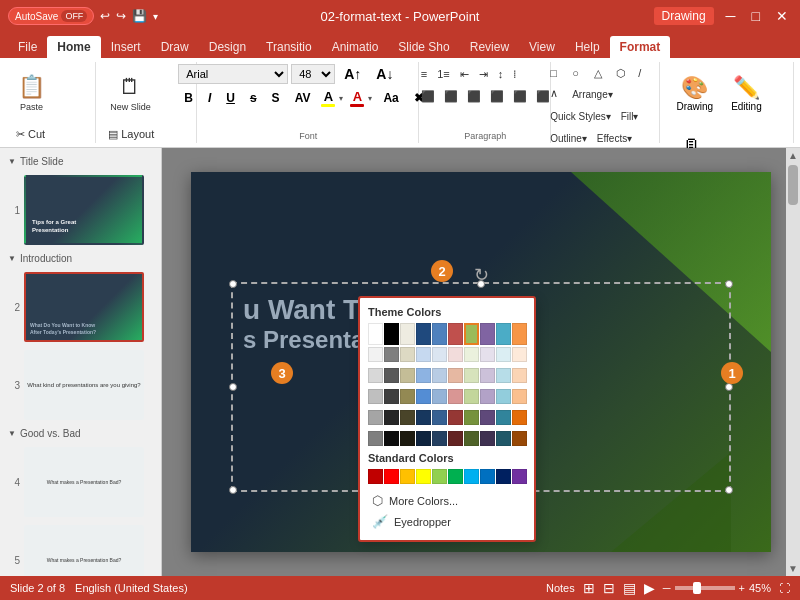 The height and width of the screenshot is (600, 800). I want to click on underline-button: U, so click(230, 98).